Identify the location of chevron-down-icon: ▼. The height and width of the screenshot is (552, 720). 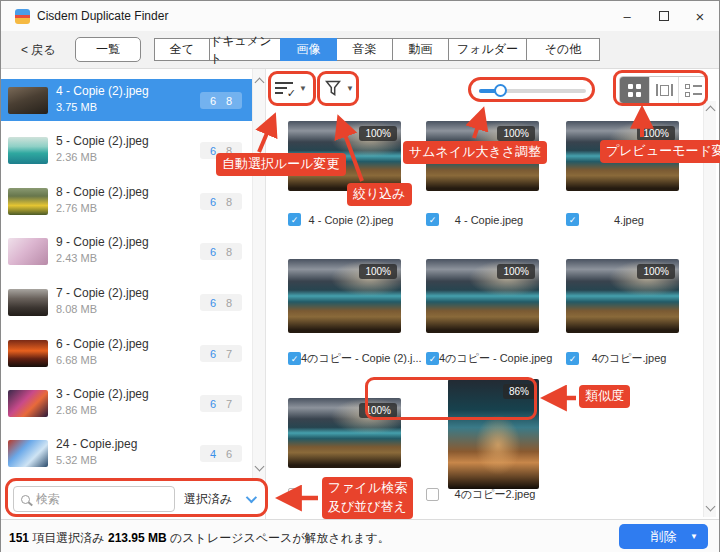
(694, 536).